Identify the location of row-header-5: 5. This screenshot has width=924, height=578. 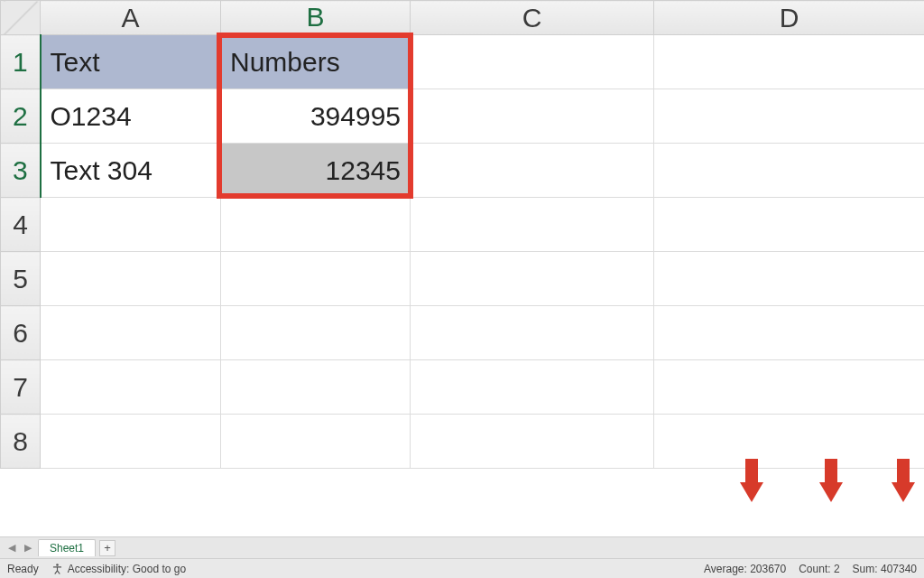
(21, 279).